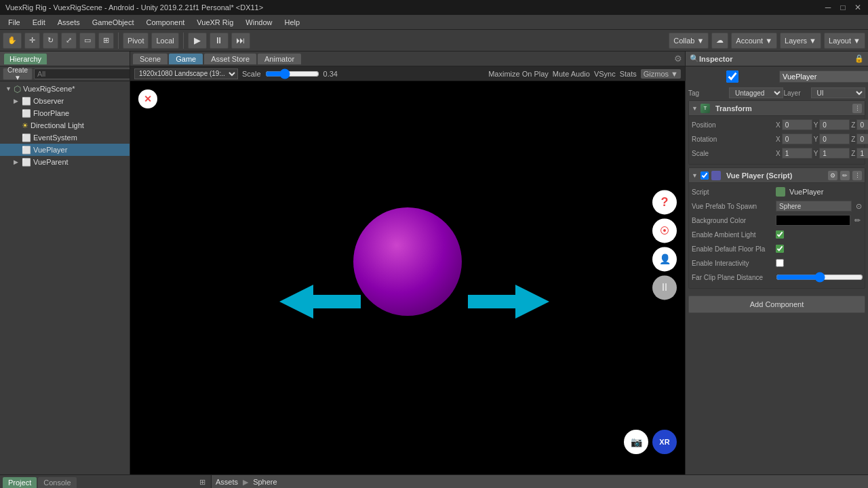  What do you see at coordinates (834, 139) in the screenshot?
I see `rot-y-input` at bounding box center [834, 139].